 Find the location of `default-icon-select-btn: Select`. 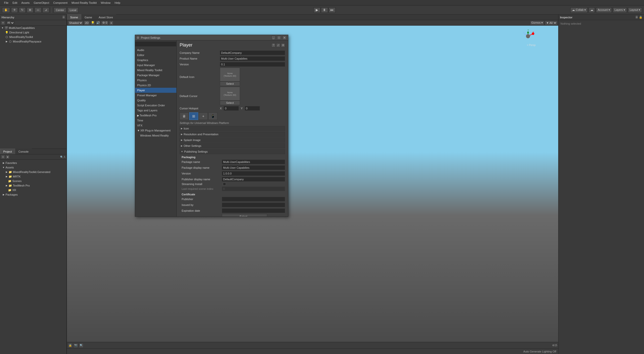

default-icon-select-btn: Select is located at coordinates (230, 84).